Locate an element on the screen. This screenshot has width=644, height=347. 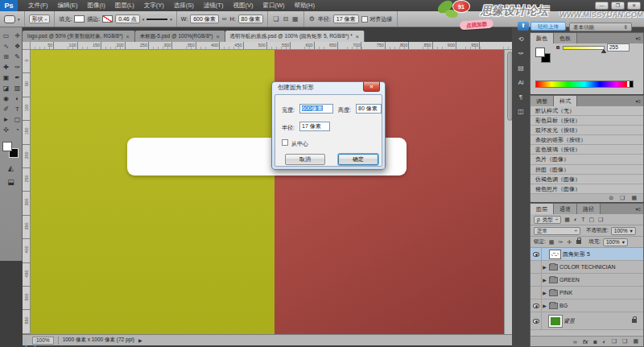
minimize-button: — is located at coordinates (602, 6).